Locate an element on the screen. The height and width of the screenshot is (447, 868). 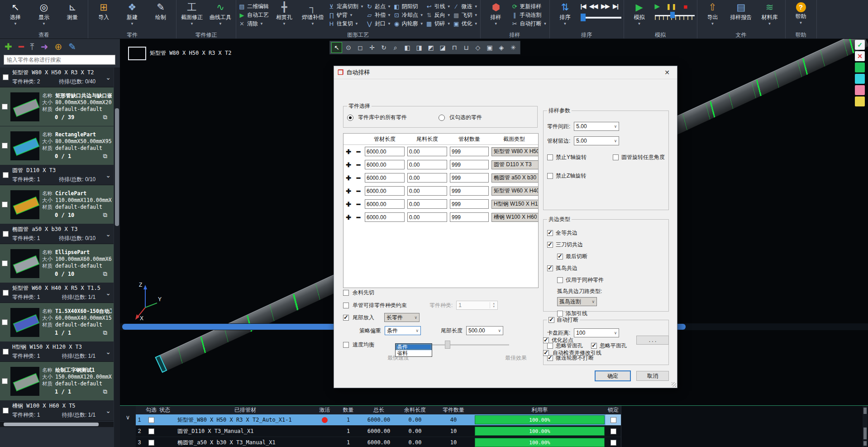
play-icon: ▶ is located at coordinates (658, 6).